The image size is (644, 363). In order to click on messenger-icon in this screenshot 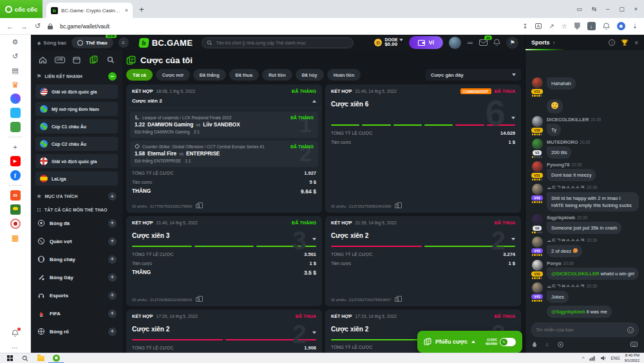, I will do `click(15, 99)`.